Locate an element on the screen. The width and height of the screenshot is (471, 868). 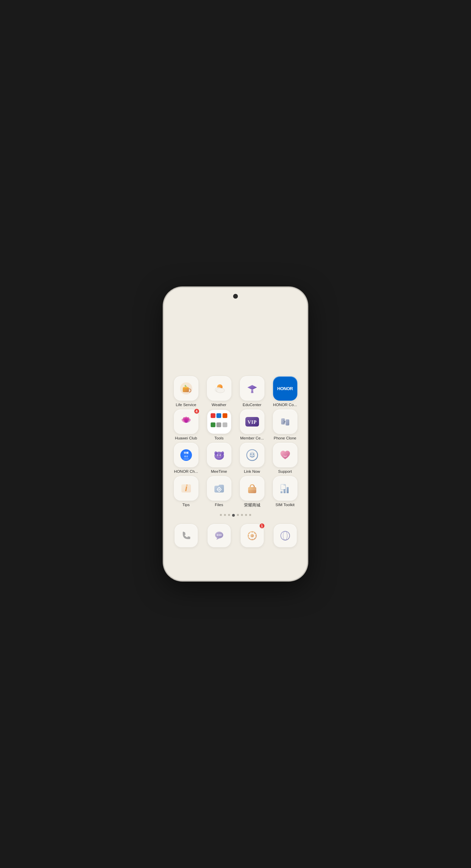
link-now-label: Link Now is located at coordinates (252, 471).